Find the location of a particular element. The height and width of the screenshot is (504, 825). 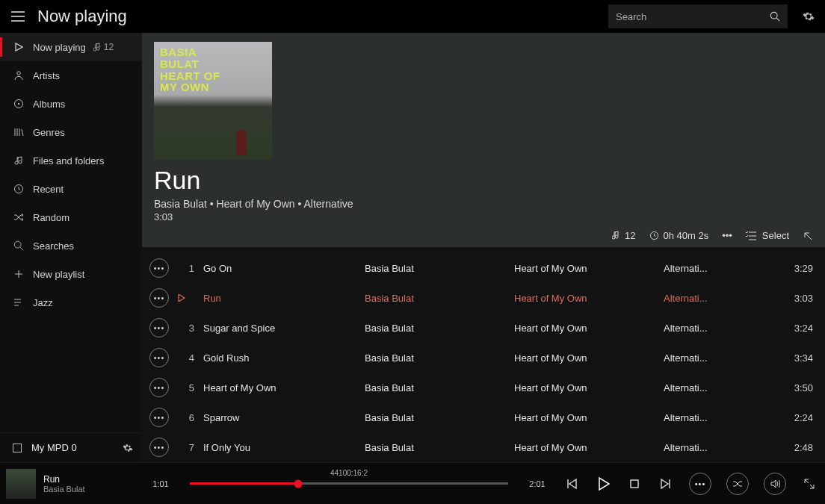

sidebar-now-playing-count: 12 is located at coordinates (109, 47).